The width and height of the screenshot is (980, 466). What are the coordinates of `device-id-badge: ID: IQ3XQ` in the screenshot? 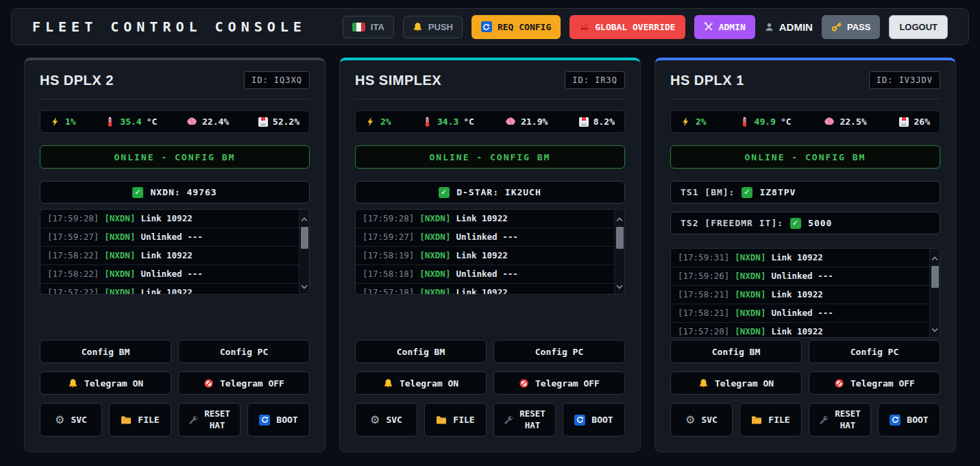 It's located at (277, 80).